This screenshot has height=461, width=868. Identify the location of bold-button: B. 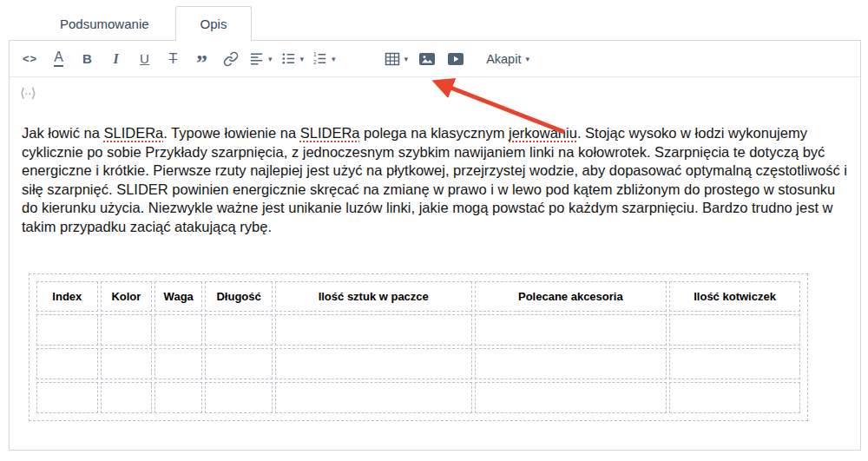
(87, 59).